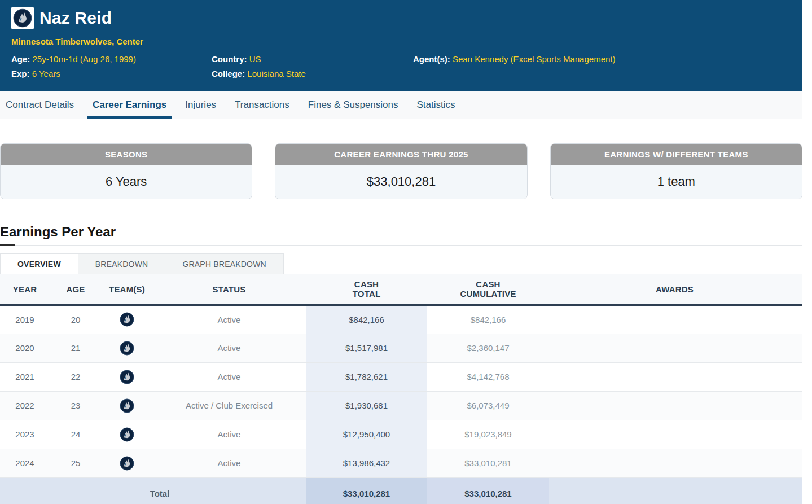  I want to click on age-label: Age:, so click(20, 59).